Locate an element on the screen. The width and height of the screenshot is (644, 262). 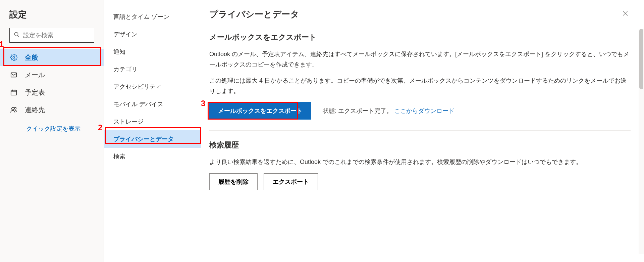
mail-icon is located at coordinates (14, 75).